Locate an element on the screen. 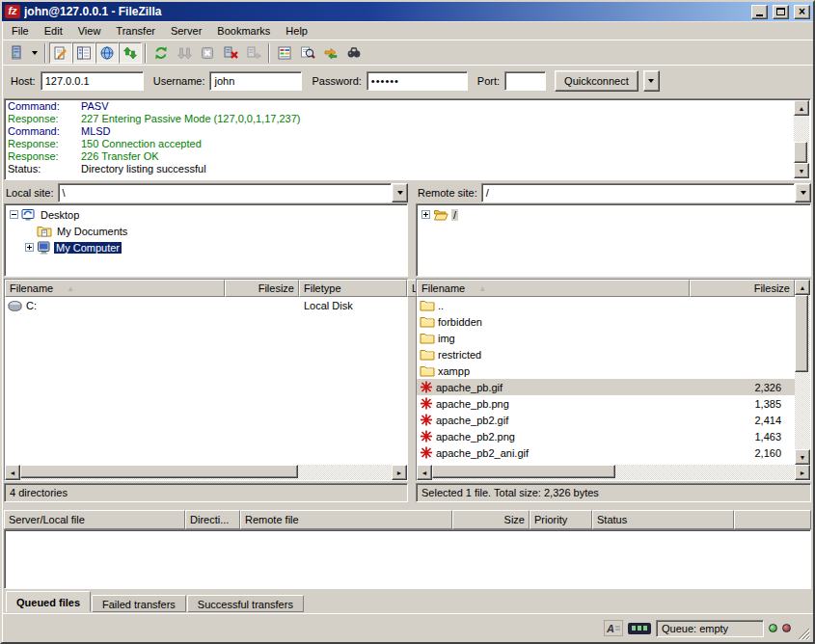 The width and height of the screenshot is (815, 644). column-header-filetype: Filetype is located at coordinates (353, 288).